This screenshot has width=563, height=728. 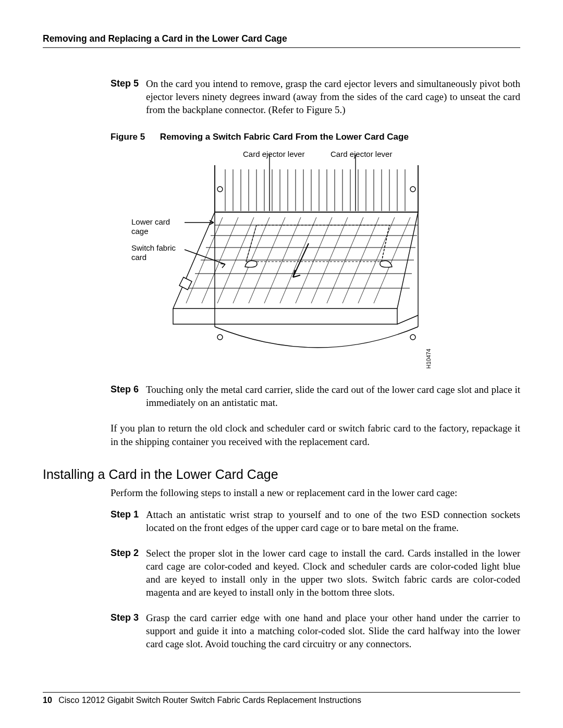 What do you see at coordinates (282, 474) in the screenshot?
I see `section-heading-install: Installing a Card in the Lower Card Cage` at bounding box center [282, 474].